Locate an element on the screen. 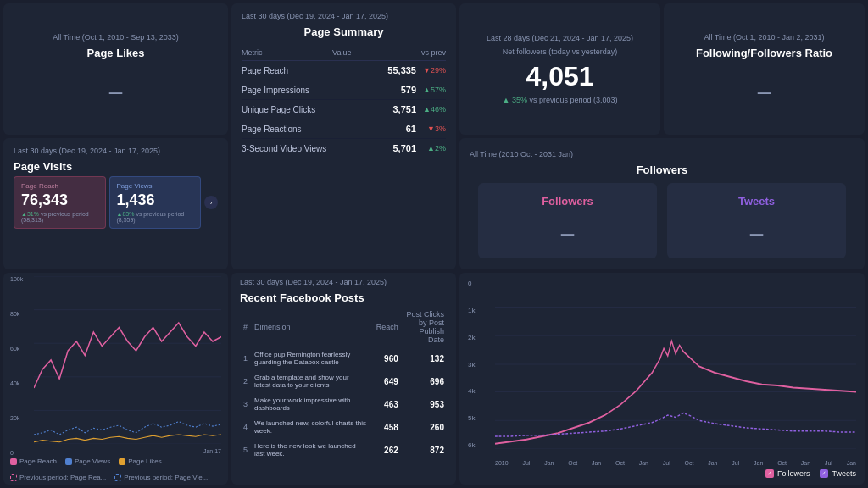 This screenshot has height=488, width=868. post-clicks: 953 is located at coordinates (425, 405).